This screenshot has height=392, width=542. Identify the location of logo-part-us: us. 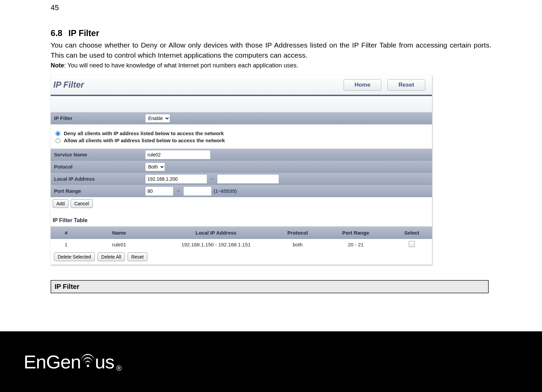
(105, 362).